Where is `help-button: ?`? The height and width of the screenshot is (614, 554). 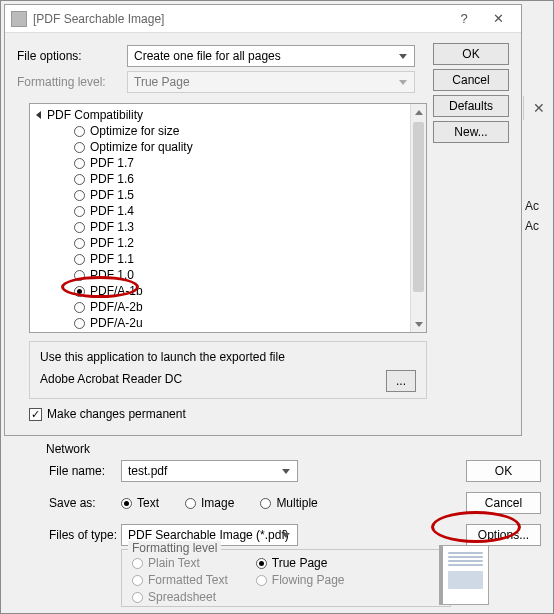 help-button: ? is located at coordinates (464, 19).